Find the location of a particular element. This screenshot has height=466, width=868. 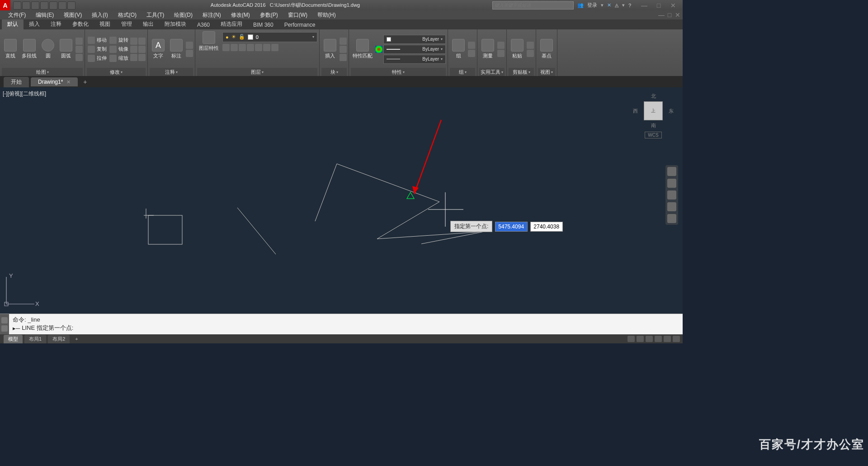

menu-edit: 编辑(E) is located at coordinates (45, 15).